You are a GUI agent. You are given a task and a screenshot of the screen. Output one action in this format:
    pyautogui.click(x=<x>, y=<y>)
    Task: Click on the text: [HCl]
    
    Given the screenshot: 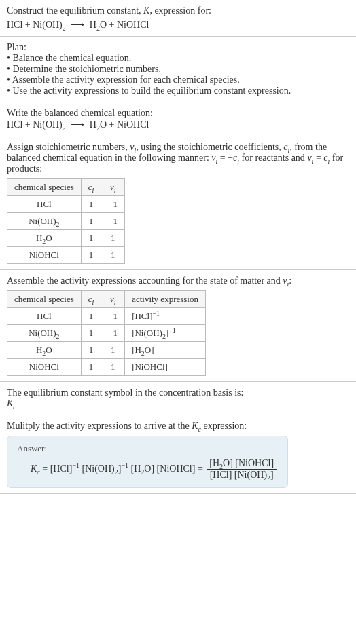 What is the action you would take?
    pyautogui.click(x=142, y=316)
    